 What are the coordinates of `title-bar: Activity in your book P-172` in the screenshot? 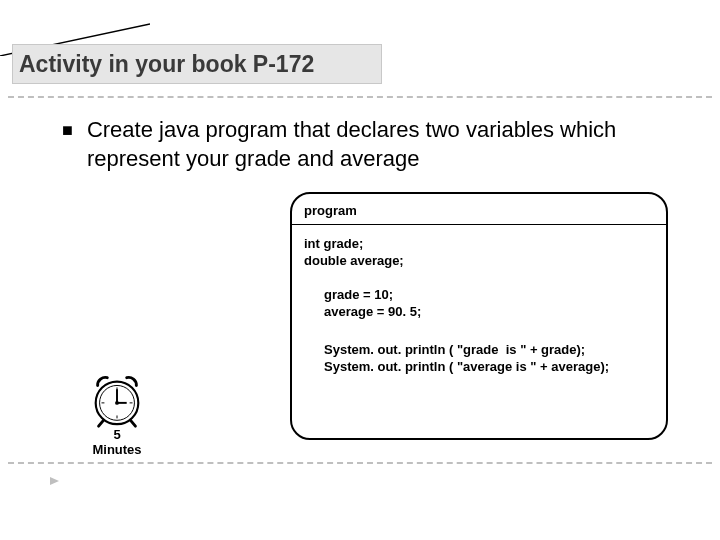 It's located at (197, 64).